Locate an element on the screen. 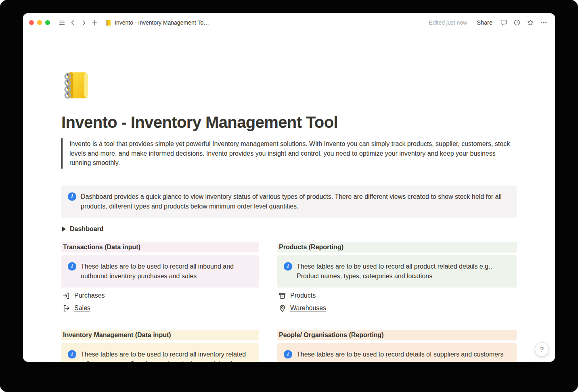 The width and height of the screenshot is (578, 392). titlebar: Invento - Inventory Management To… Edite… is located at coordinates (289, 23).